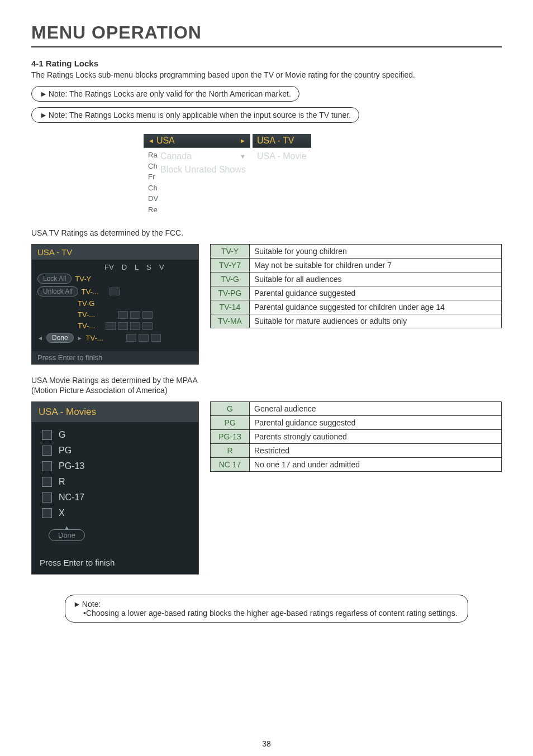 Image resolution: width=533 pixels, height=756 pixels. I want to click on rating-row: ◄ Done ► TV-..., so click(115, 338).